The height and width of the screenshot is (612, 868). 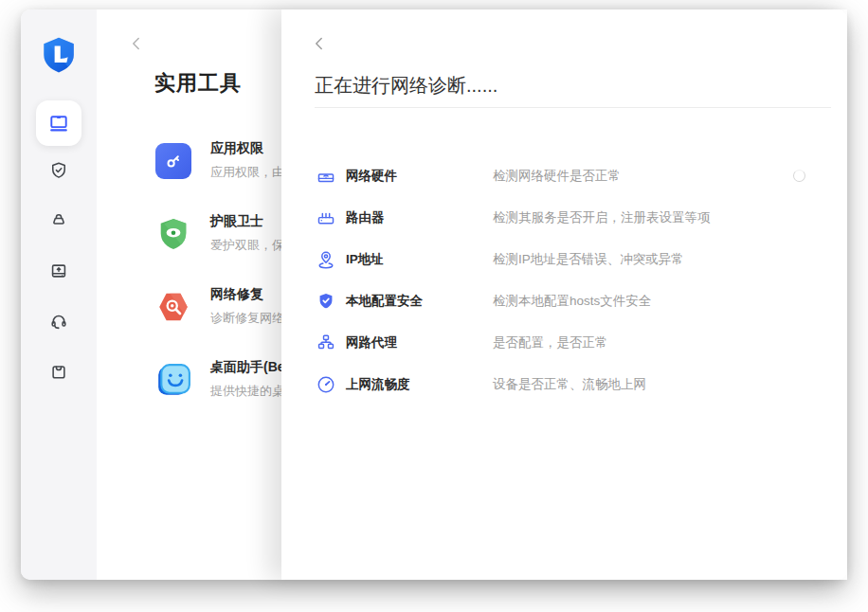 What do you see at coordinates (572, 301) in the screenshot?
I see `diagnosis-row-desc: 检测本地配置hosts文件安全` at bounding box center [572, 301].